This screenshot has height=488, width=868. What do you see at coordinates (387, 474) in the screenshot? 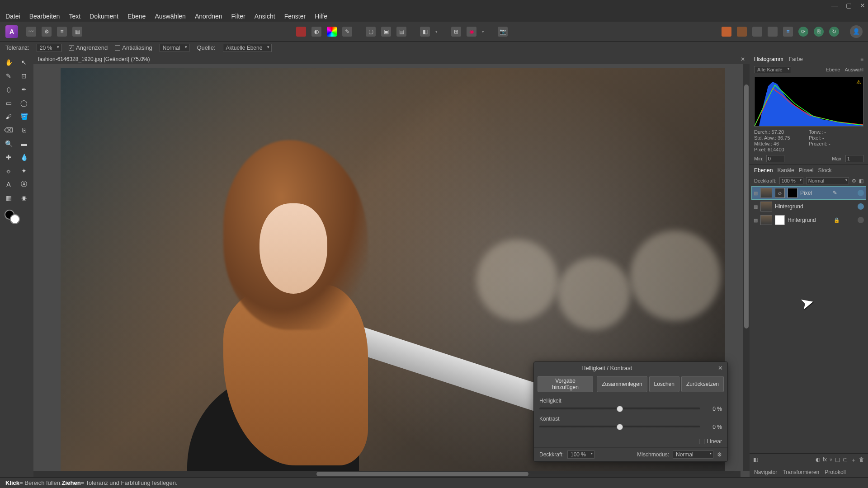
I see `horizontal-scrollbar` at bounding box center [387, 474].